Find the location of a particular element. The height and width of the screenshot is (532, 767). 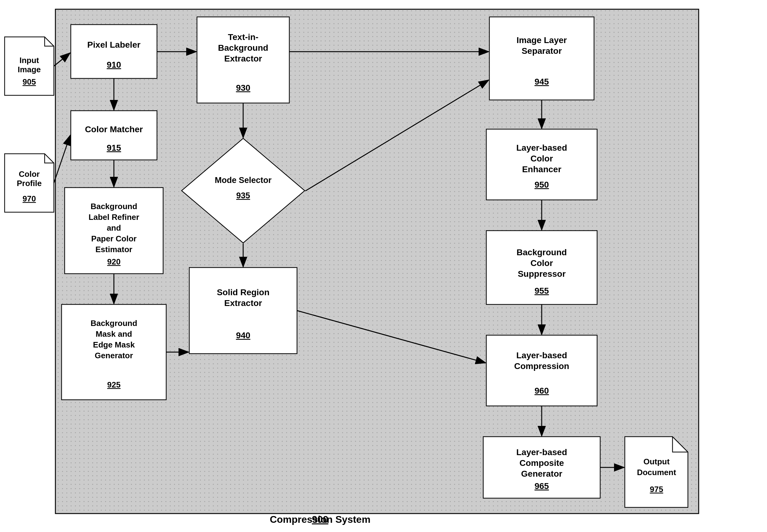

layer-color-l2: Color is located at coordinates (542, 159).